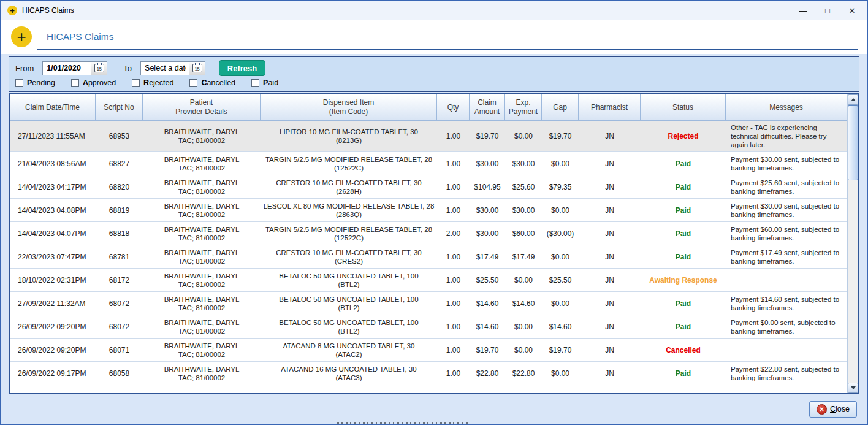 The height and width of the screenshot is (425, 868). Describe the element at coordinates (165, 69) in the screenshot. I see `to-date-input` at that location.